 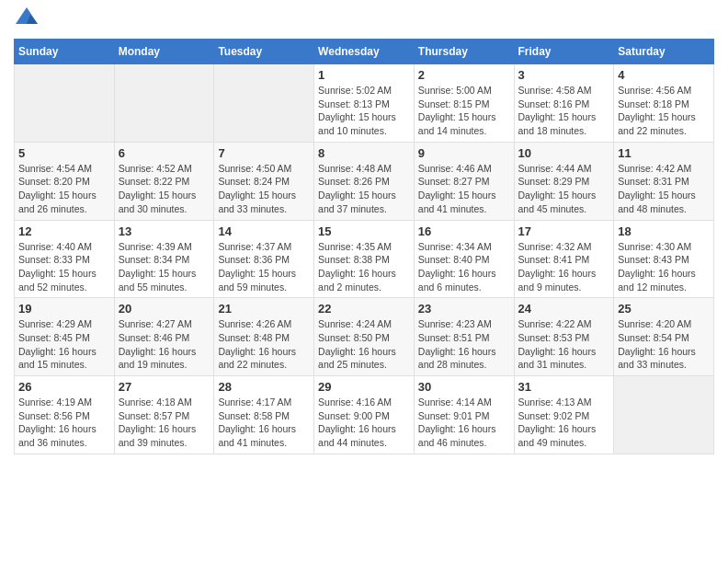 I want to click on calendar-week-row: 19Sunrise: 4:29 AM Sunset: 8:45 PM Dayli…, so click(x=364, y=337).